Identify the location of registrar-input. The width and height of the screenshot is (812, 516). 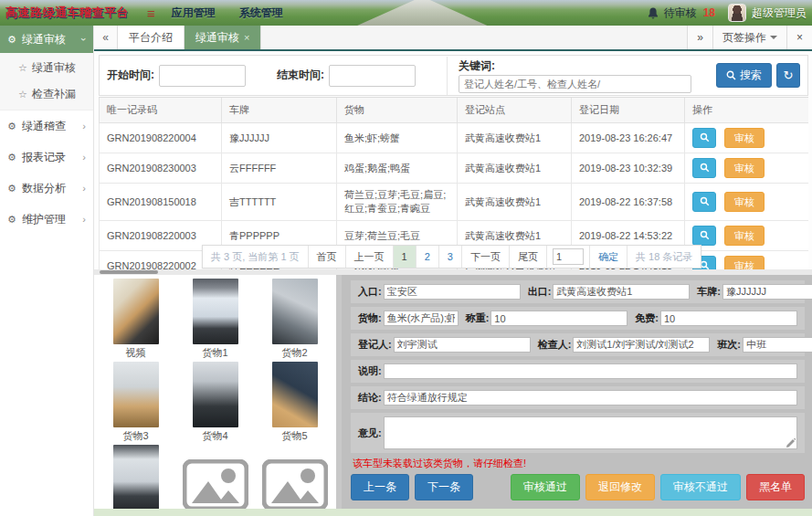
(462, 345).